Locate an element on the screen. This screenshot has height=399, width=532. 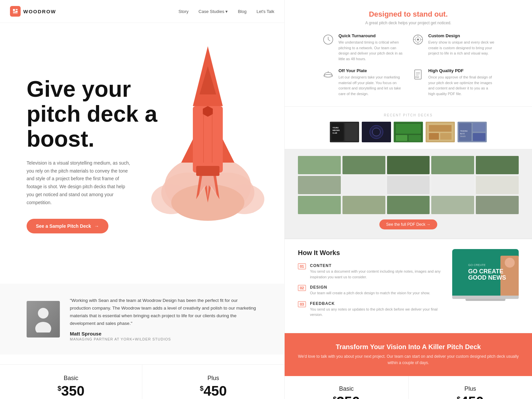
pitch-samples-section: RECENT PITCH DECKS YOUNG WIDOWS CLUB is located at coordinates (408, 128).